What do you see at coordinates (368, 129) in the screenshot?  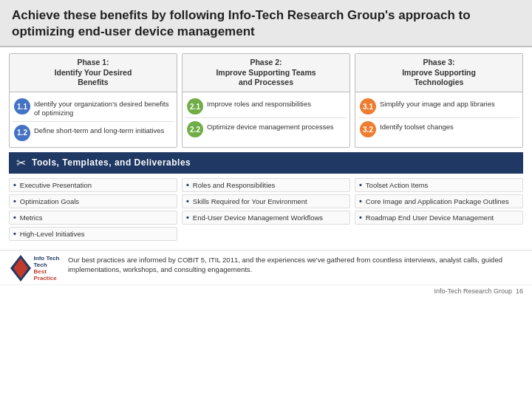 I see `phase-num-3-2: 3.2` at bounding box center [368, 129].